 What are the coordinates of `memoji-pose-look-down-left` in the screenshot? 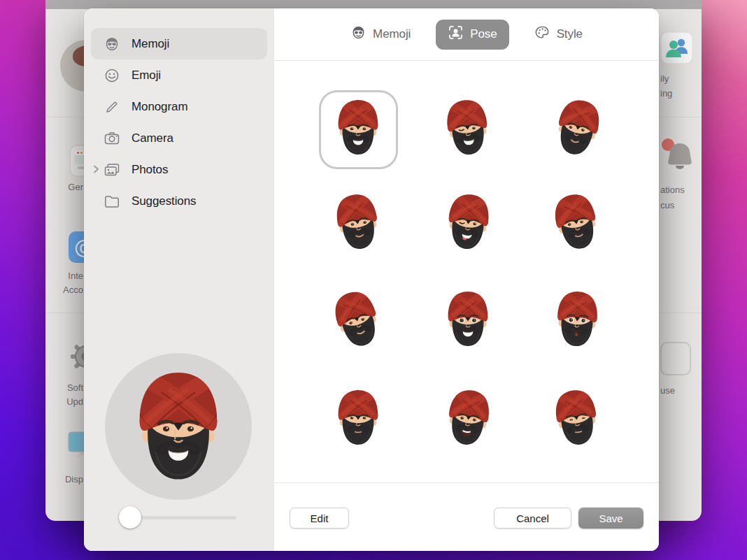 It's located at (358, 322).